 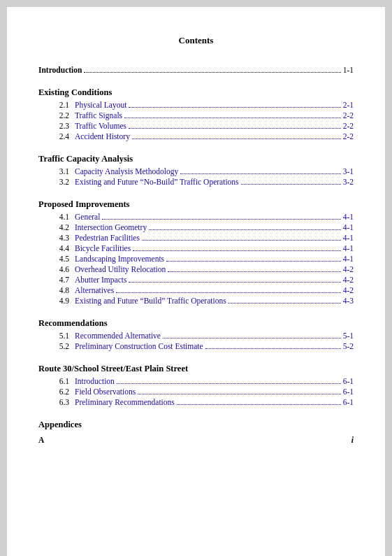 What do you see at coordinates (196, 280) in the screenshot?
I see `toc-entry-2-6: 4.7Abutter Impacts4-2` at bounding box center [196, 280].